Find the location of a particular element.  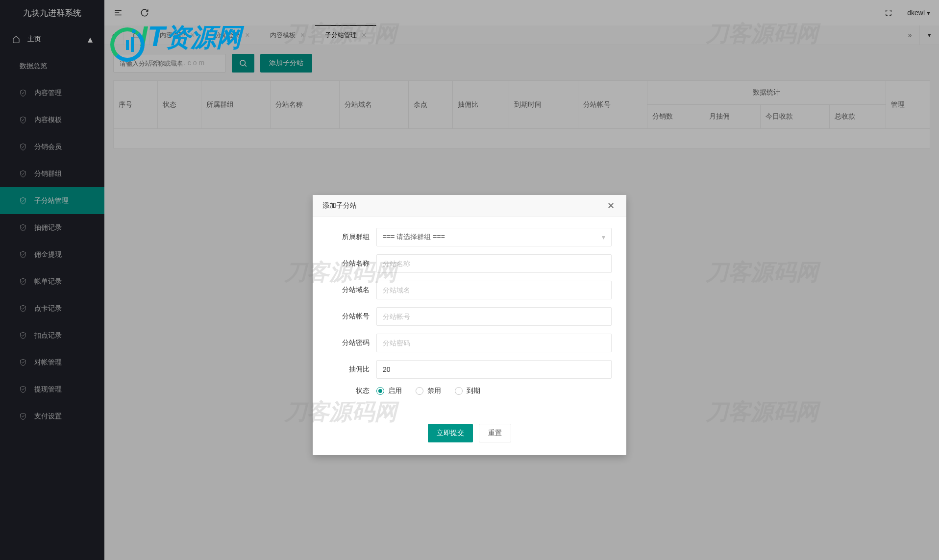

modal-title: 添加子分站 is located at coordinates (340, 206).